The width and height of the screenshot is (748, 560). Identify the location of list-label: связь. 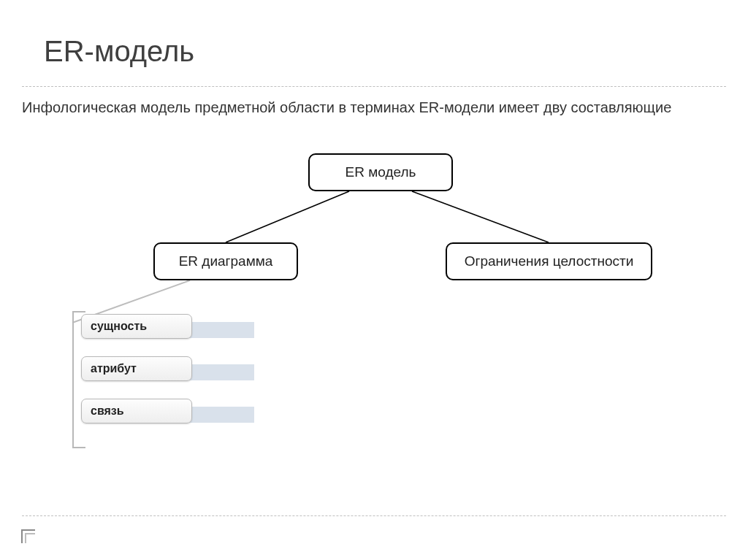
(107, 411).